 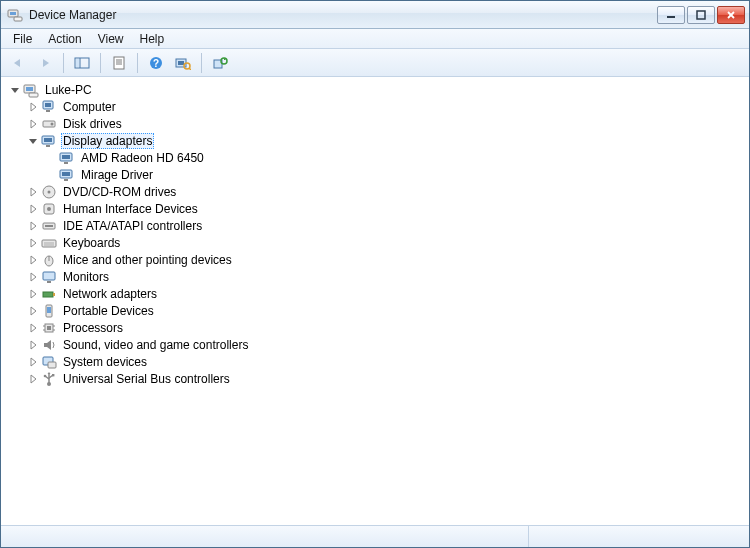 What do you see at coordinates (388, 242) in the screenshot?
I see `tree-category-keyboards: Keyboards` at bounding box center [388, 242].